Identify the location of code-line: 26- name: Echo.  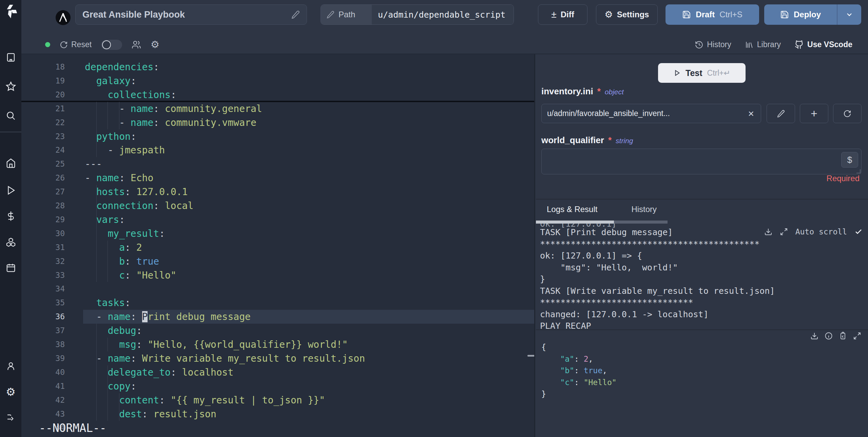
(278, 178).